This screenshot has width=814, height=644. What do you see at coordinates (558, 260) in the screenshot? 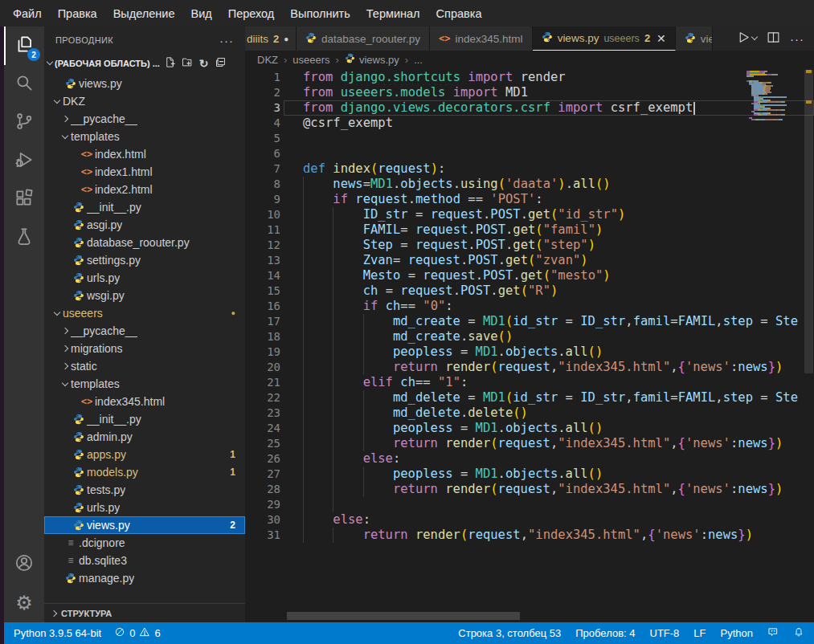
I see `code-token: "zvan"` at bounding box center [558, 260].